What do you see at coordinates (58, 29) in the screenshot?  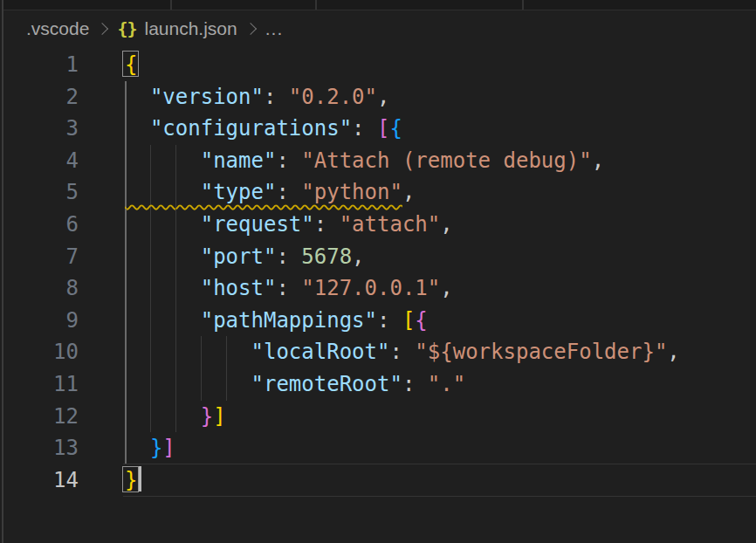 I see `breadcrumb-folder: .vscode` at bounding box center [58, 29].